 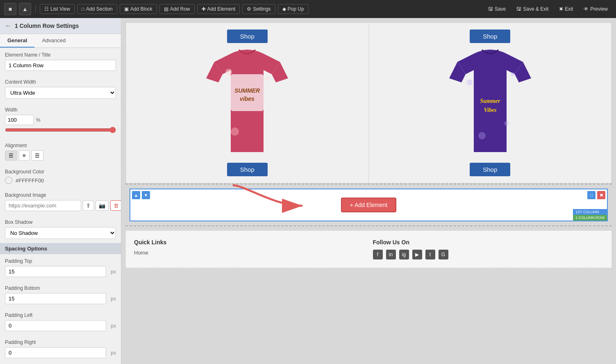 I want to click on add-block-icon: ▣, so click(x=126, y=9).